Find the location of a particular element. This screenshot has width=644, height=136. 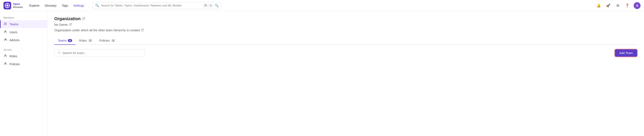

sidebar-teams-label: Teams is located at coordinates (14, 24).